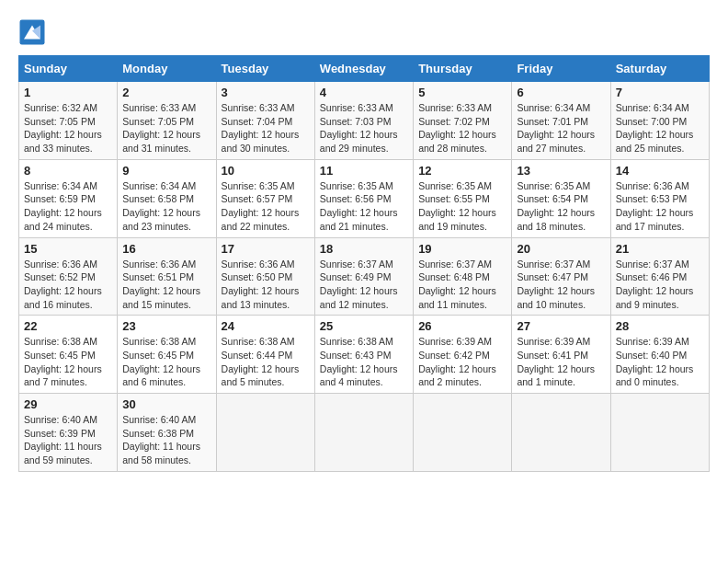 The height and width of the screenshot is (563, 728). Describe the element at coordinates (32, 32) in the screenshot. I see `logo-icon` at that location.